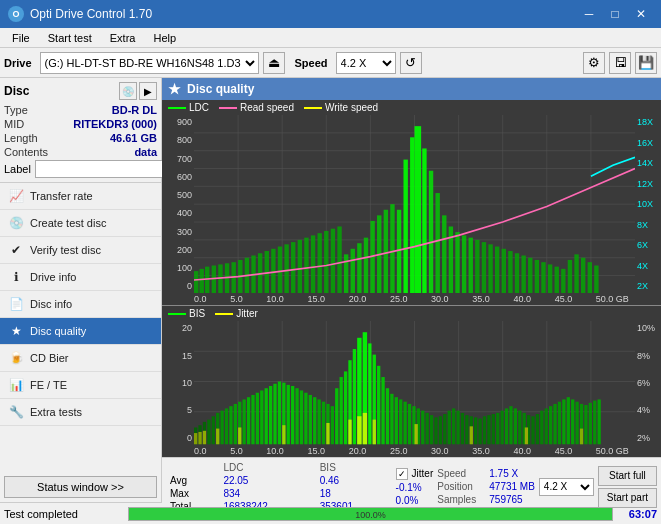  Describe the element at coordinates (80, 487) in the screenshot. I see `status-window-button: Status window >>` at that location.